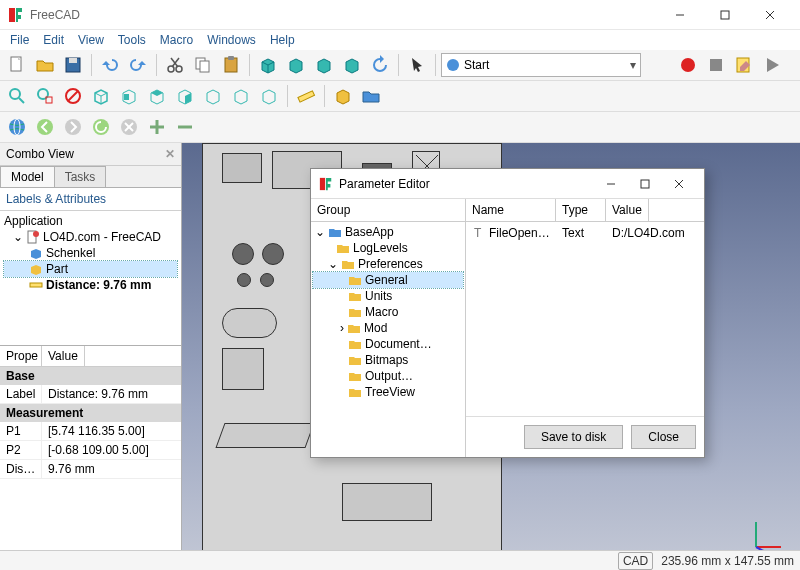  Describe the element at coordinates (129, 127) in the screenshot. I see `nav-stop-icon` at that location.